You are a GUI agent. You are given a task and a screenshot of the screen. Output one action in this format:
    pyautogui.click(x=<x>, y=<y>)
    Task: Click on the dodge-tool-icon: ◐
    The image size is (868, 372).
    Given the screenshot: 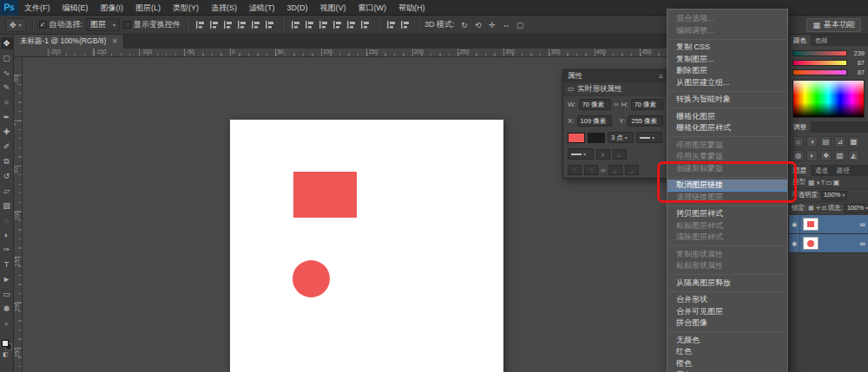 What is the action you would take?
    pyautogui.click(x=7, y=235)
    